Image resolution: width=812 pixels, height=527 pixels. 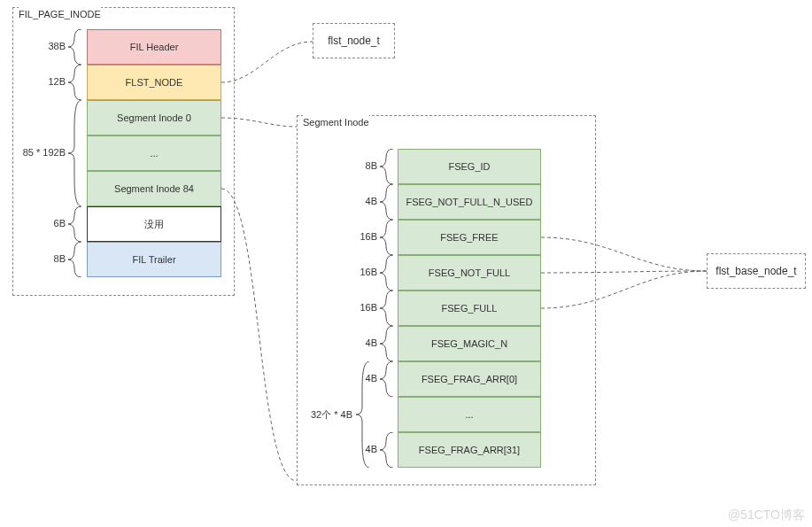 I want to click on conn-base, so click(x=625, y=277).